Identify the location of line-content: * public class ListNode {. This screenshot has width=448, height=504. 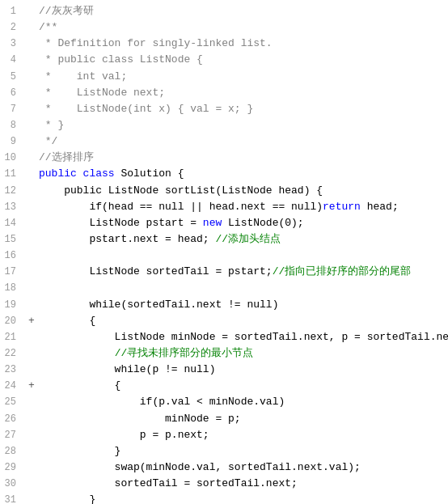
(240, 60).